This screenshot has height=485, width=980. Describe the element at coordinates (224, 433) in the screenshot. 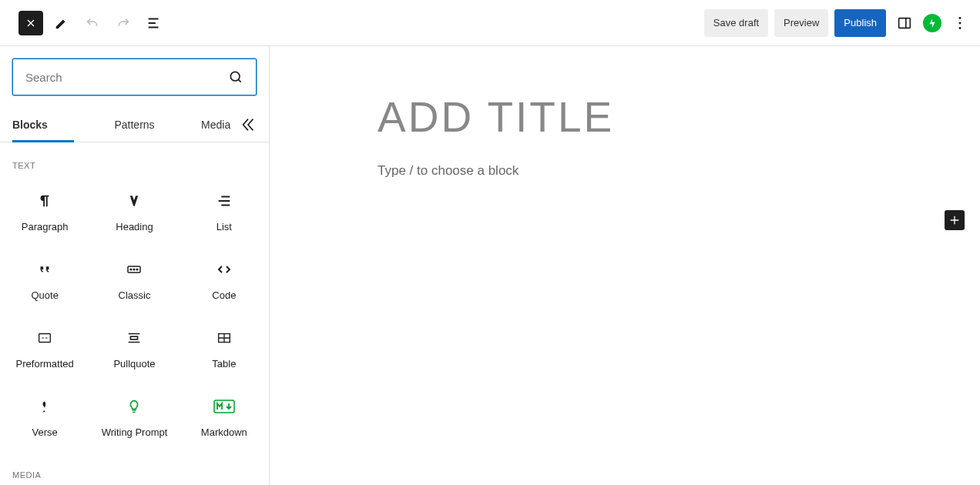

I see `block-label: Markdown` at that location.